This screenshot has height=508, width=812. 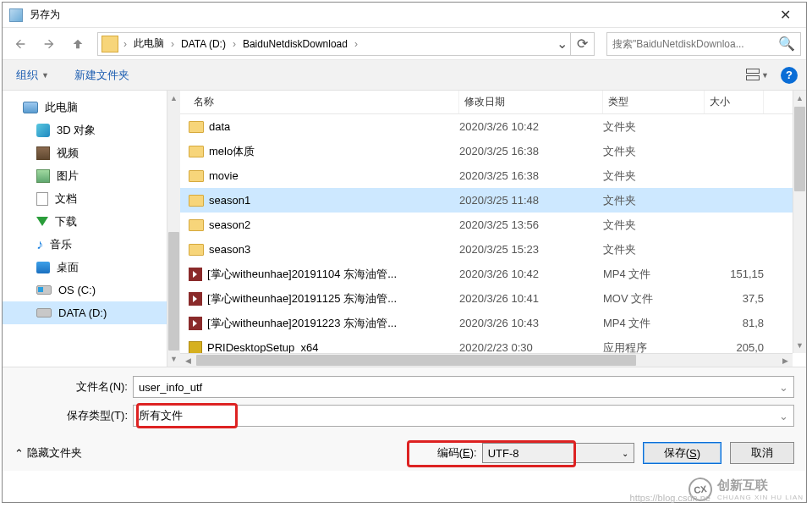 I want to click on titlebar: 另存为 ✕, so click(x=404, y=15).